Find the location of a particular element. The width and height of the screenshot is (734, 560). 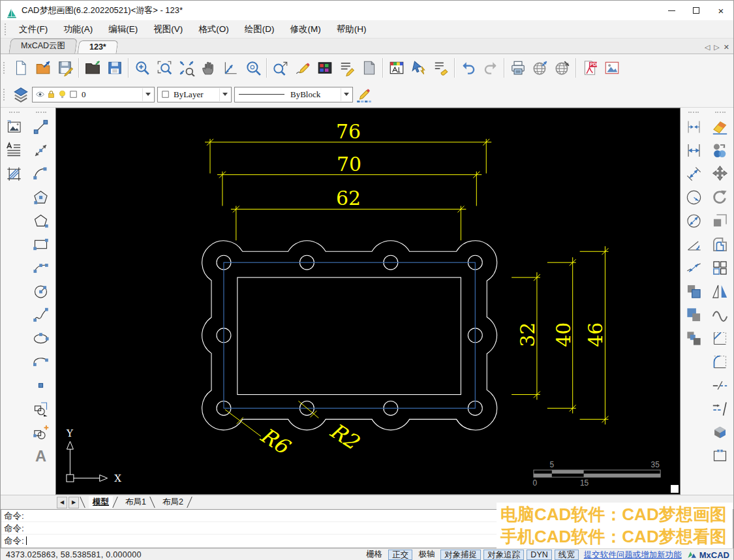

fillet-button is located at coordinates (720, 362).